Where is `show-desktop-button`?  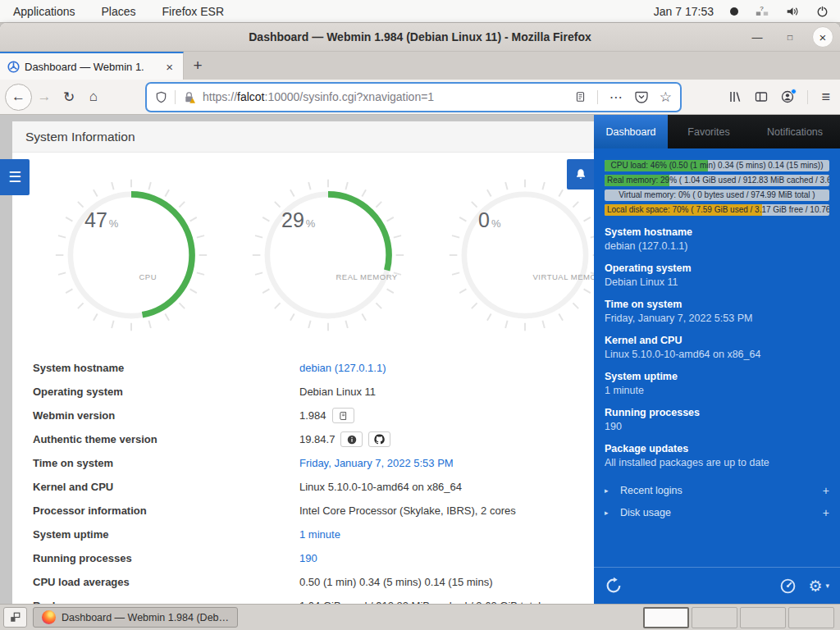
show-desktop-button is located at coordinates (15, 617).